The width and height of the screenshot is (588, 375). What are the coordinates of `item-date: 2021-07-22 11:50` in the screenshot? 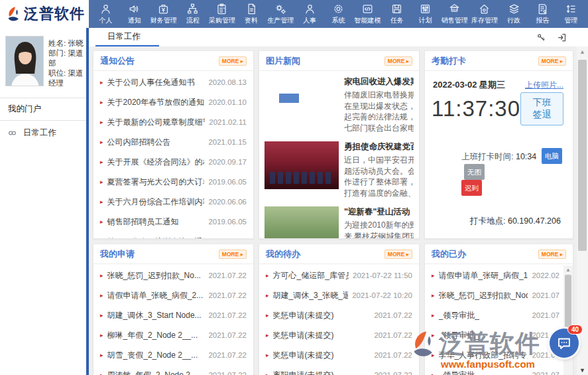 It's located at (382, 275).